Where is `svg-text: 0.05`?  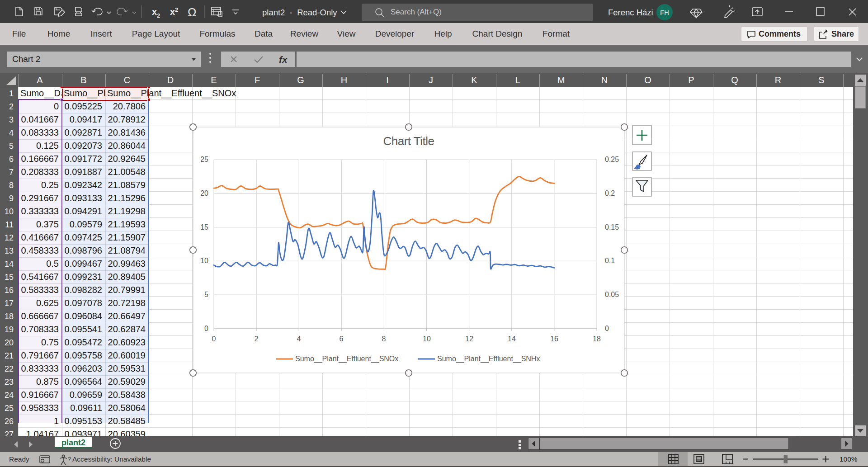 svg-text: 0.05 is located at coordinates (612, 295).